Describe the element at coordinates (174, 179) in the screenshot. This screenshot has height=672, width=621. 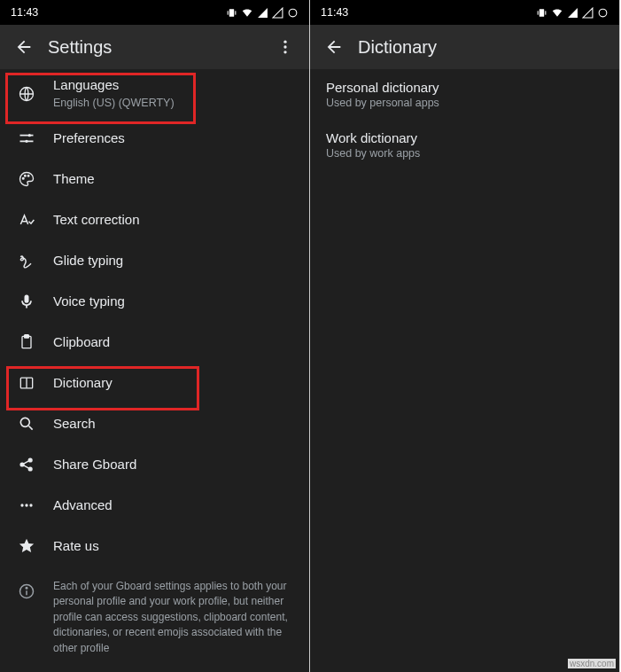
I see `item-title: Theme` at that location.